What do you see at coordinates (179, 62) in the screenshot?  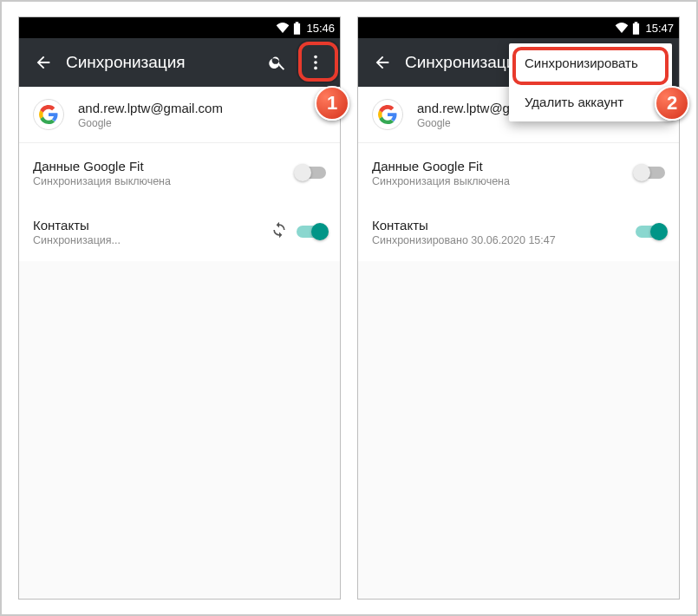 I see `app-bar: Синхронизация` at bounding box center [179, 62].